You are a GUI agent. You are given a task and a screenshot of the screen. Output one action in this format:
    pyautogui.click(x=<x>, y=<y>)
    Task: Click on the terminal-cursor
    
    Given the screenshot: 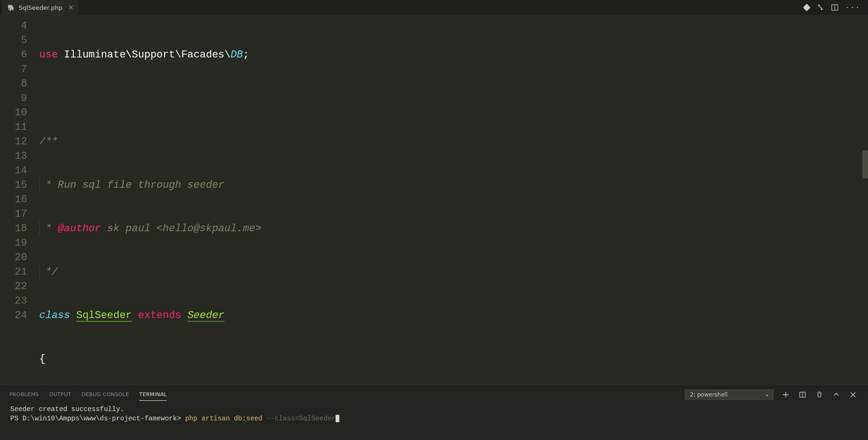 What is the action you would take?
    pyautogui.click(x=337, y=419)
    